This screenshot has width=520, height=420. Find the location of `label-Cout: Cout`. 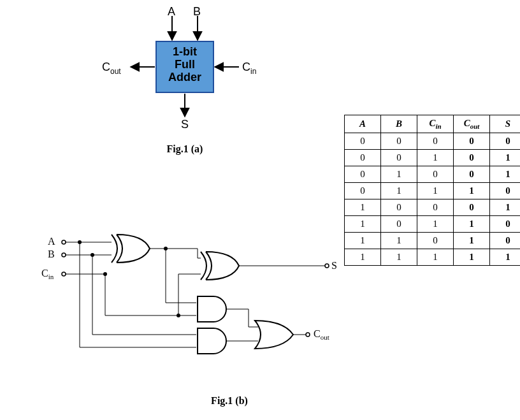

label-Cout: Cout is located at coordinates (112, 68).